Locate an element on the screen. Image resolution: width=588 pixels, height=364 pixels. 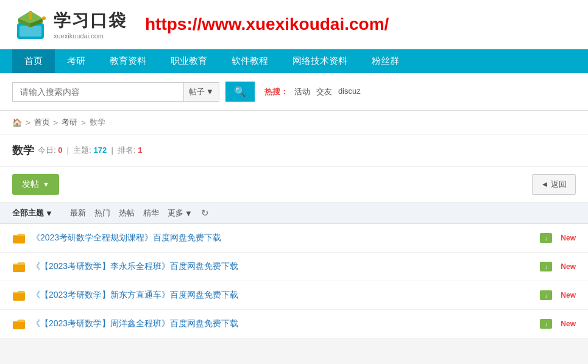
header: 学习口袋 xuexikoudai.com https://www.xuexiko… is located at coordinates (294, 24).